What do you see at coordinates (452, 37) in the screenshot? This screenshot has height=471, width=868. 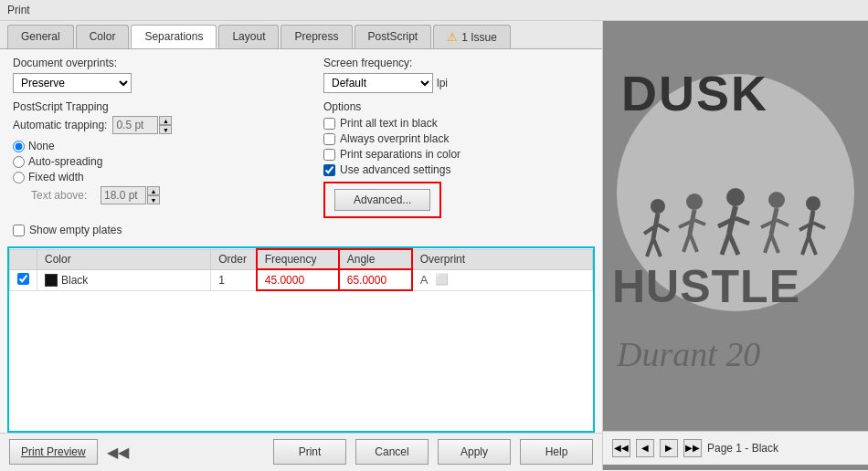 I see `warning-icon: ⚠` at bounding box center [452, 37].